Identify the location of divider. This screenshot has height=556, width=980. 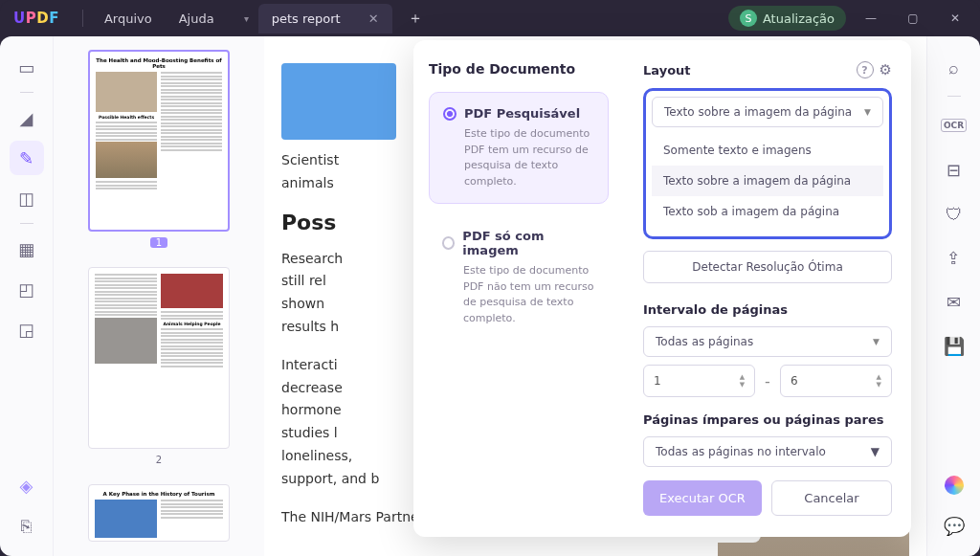
(82, 18).